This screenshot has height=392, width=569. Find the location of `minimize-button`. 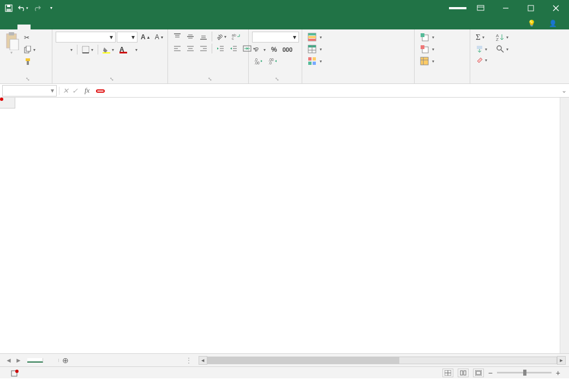

minimize-button is located at coordinates (506, 8).